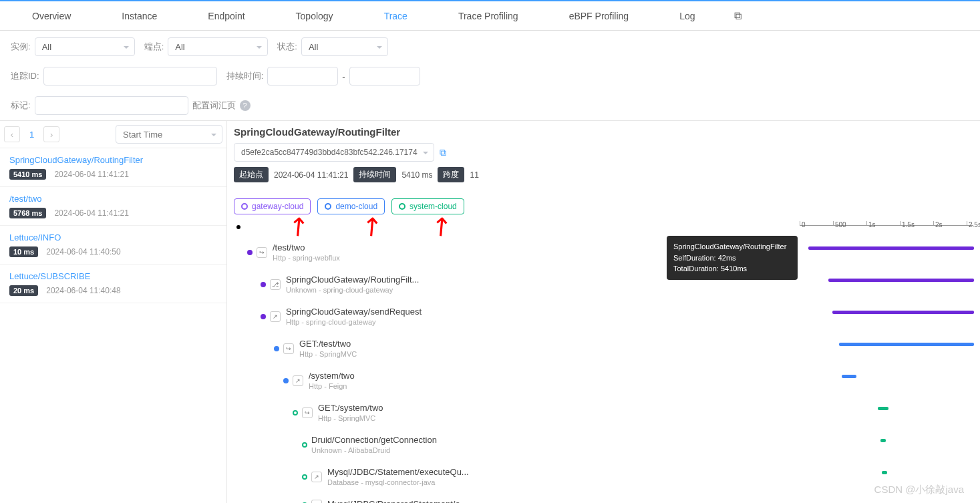  Describe the element at coordinates (385, 76) in the screenshot. I see `duration-max-input` at that location.